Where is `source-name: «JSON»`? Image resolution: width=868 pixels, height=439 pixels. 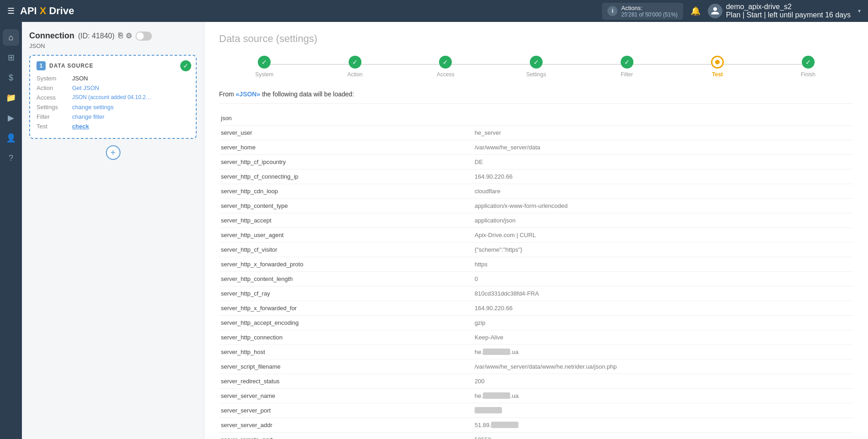 source-name: «JSON» is located at coordinates (248, 94).